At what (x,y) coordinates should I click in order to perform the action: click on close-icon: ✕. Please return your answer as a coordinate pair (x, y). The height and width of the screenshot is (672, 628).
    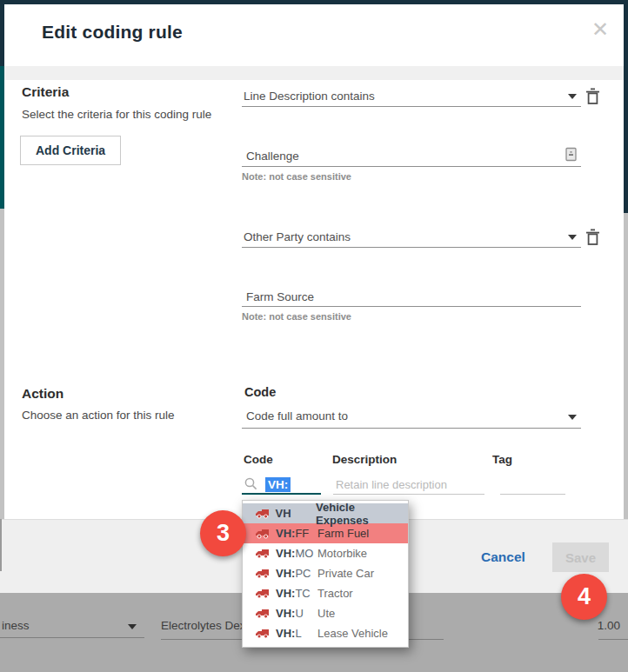
    Looking at the image, I should click on (600, 30).